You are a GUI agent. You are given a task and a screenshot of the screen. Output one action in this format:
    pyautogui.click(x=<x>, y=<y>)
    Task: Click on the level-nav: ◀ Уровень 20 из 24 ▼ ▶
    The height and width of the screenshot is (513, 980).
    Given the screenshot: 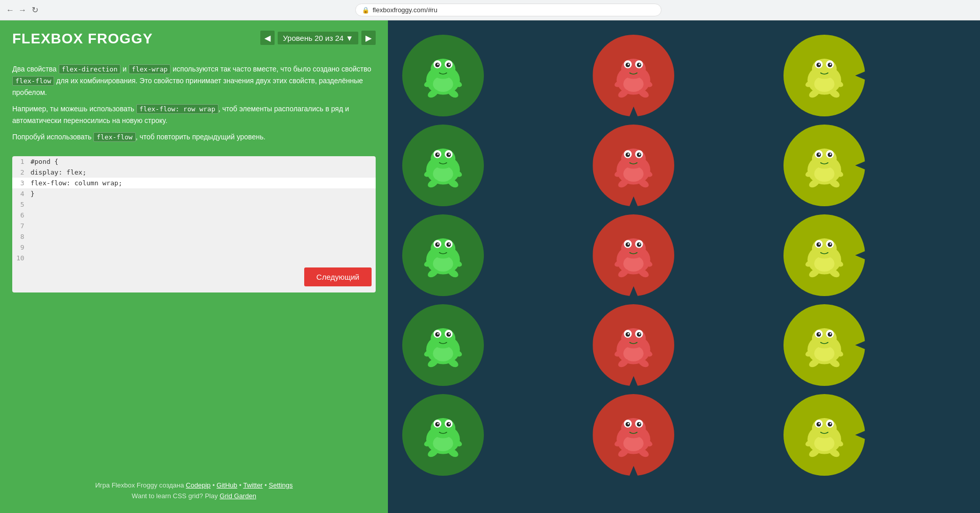 What is the action you would take?
    pyautogui.click(x=318, y=38)
    